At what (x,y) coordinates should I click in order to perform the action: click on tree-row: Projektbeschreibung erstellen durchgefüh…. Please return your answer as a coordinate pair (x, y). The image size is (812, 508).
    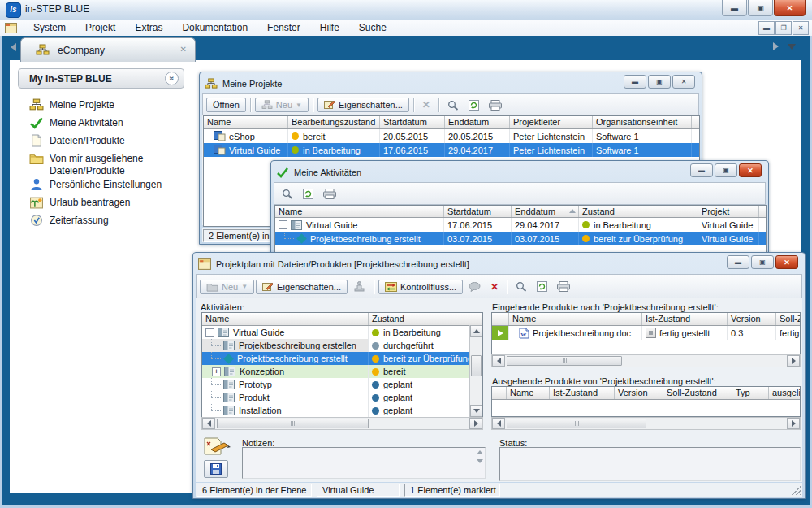
    Looking at the image, I should click on (343, 345).